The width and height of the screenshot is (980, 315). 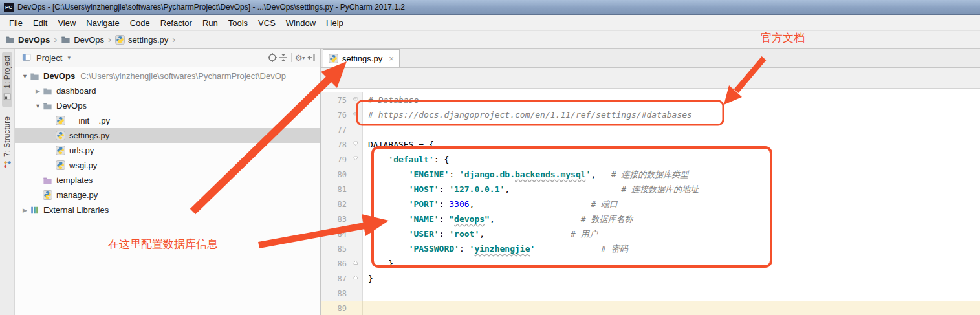 I want to click on menu-item-refactor: Refactor, so click(x=176, y=23).